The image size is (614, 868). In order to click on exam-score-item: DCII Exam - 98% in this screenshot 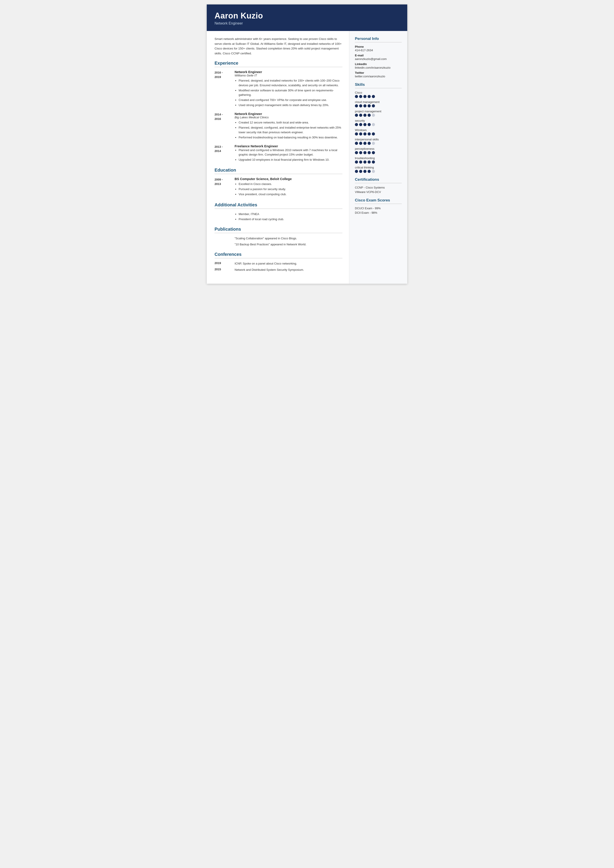, I will do `click(378, 213)`.